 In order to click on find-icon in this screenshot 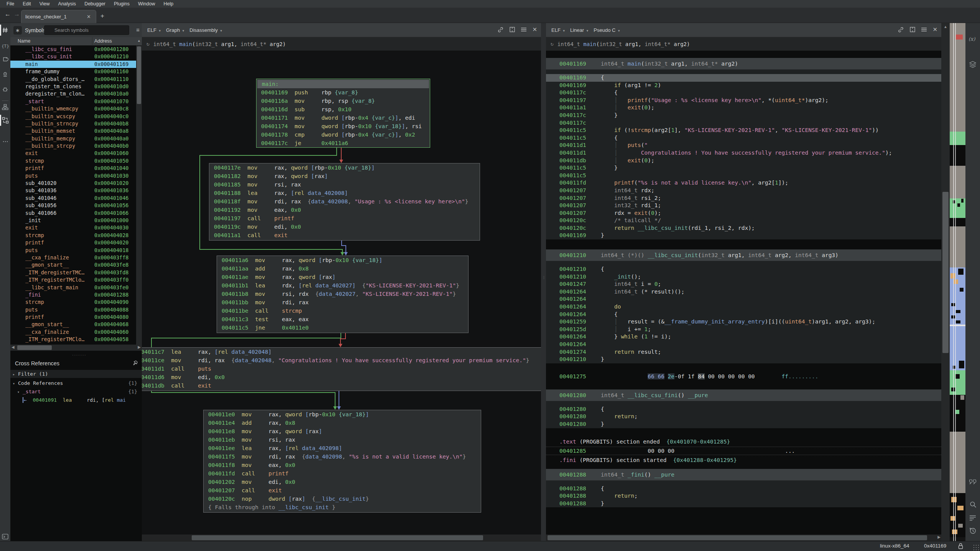, I will do `click(973, 504)`.